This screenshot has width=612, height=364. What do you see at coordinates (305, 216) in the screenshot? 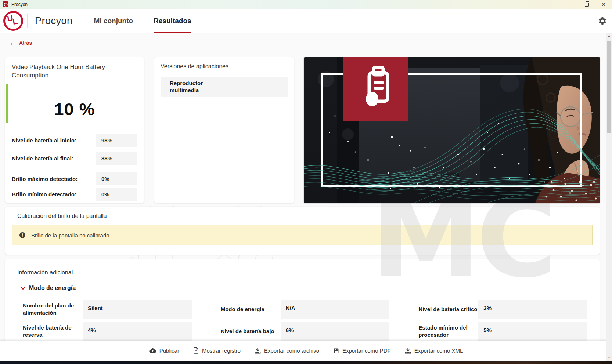
I see `calibration-title: Calibración del brillo de la pantalla` at bounding box center [305, 216].